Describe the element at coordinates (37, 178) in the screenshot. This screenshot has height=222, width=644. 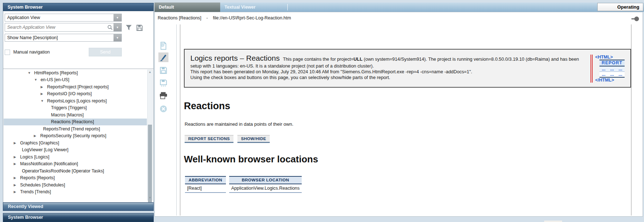
I see `tree-item-label: Reports [Reports]` at that location.